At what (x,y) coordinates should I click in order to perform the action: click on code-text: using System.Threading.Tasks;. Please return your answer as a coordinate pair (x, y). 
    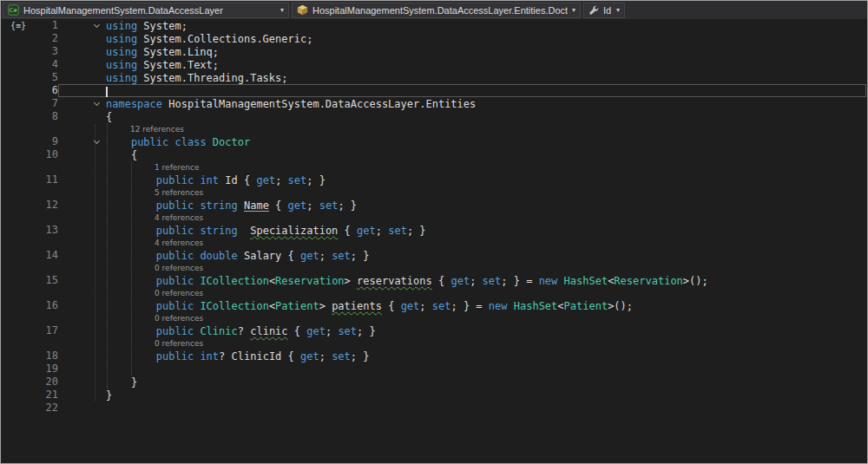
    Looking at the image, I should click on (486, 78).